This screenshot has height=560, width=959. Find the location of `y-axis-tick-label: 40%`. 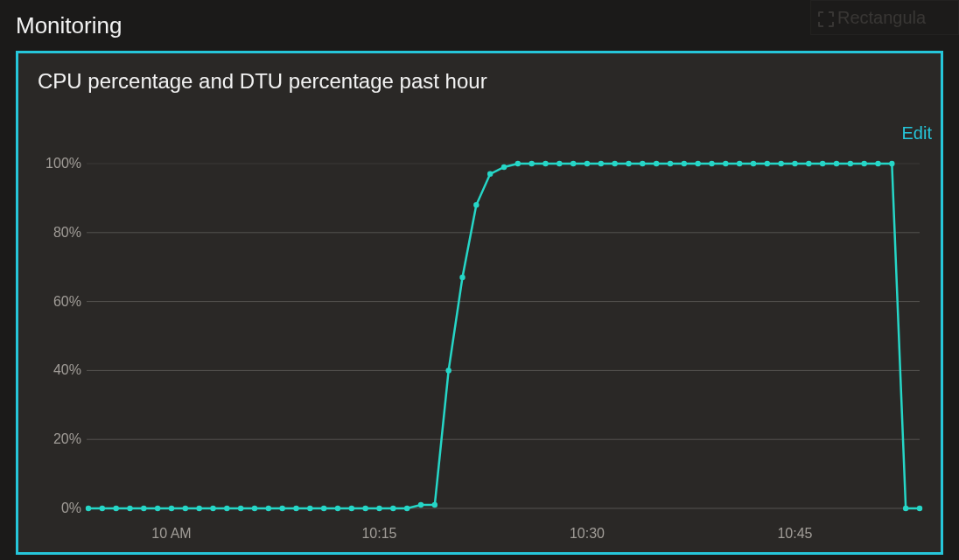

y-axis-tick-label: 40% is located at coordinates (67, 369).